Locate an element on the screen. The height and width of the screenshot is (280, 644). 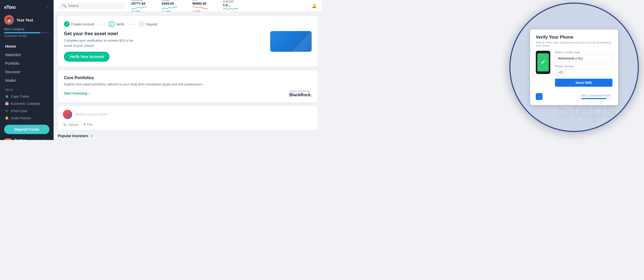
step-label-deposit: Deposit is located at coordinates (152, 24).